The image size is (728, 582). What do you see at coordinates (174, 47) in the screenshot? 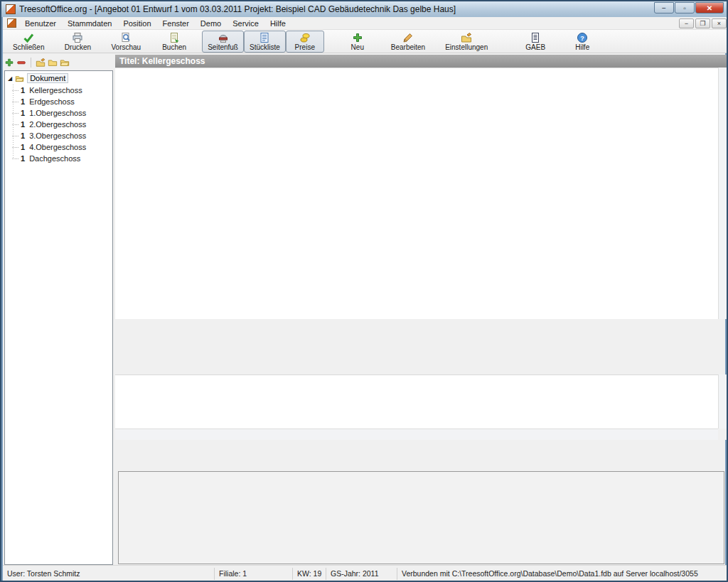
I see `toolbar-button-label: Buchen` at bounding box center [174, 47].